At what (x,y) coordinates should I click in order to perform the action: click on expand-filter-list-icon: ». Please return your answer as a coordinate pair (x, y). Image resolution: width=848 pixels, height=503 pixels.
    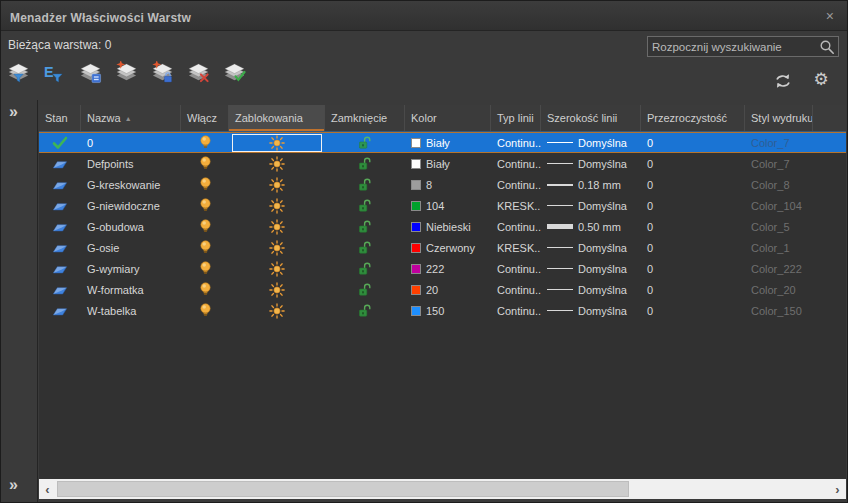
    Looking at the image, I should click on (14, 485).